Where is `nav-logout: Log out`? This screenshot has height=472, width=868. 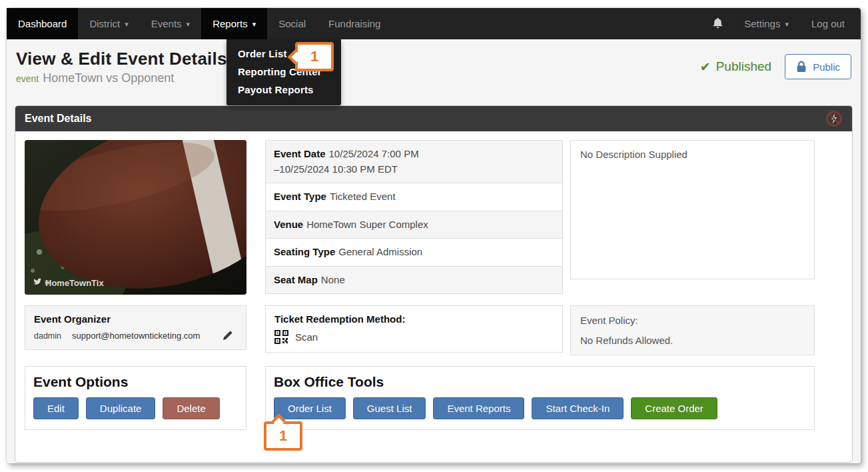
nav-logout: Log out is located at coordinates (830, 24).